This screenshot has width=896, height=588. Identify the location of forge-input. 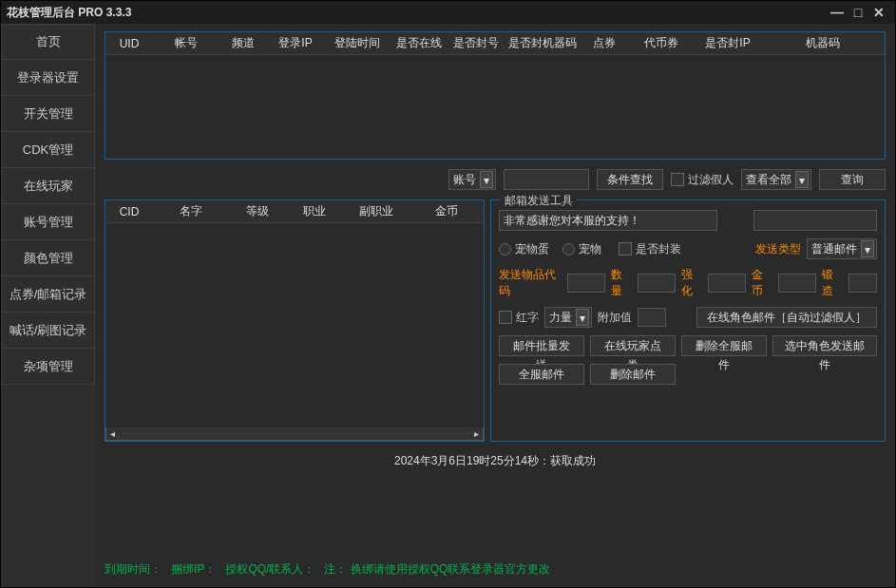
(863, 283).